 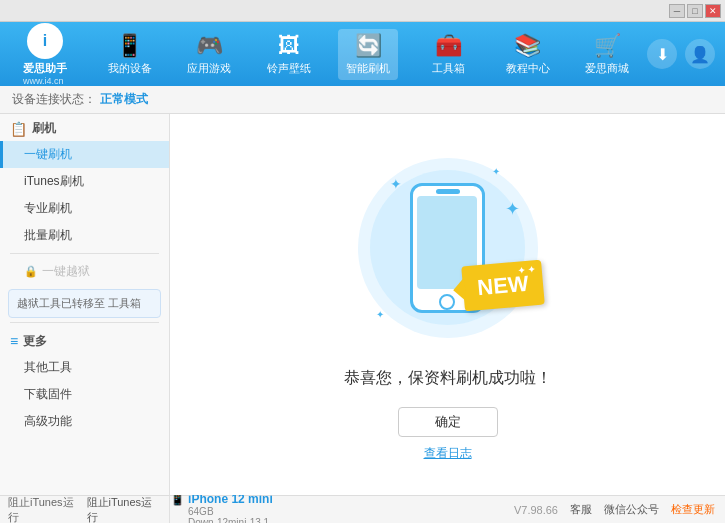 What do you see at coordinates (84, 236) in the screenshot?
I see `sidebar-item-batch-flash: 批量刷机` at bounding box center [84, 236].